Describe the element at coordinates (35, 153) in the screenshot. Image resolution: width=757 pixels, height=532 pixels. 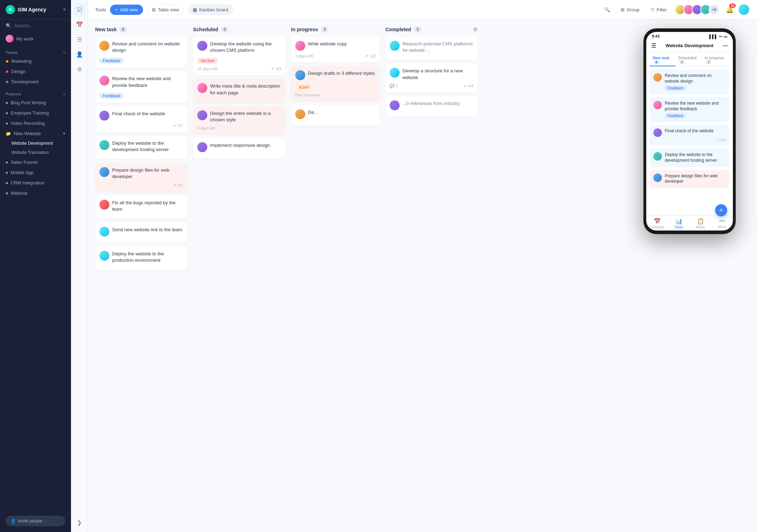
I see `sidebar-item-website-translation: Website Translation` at that location.